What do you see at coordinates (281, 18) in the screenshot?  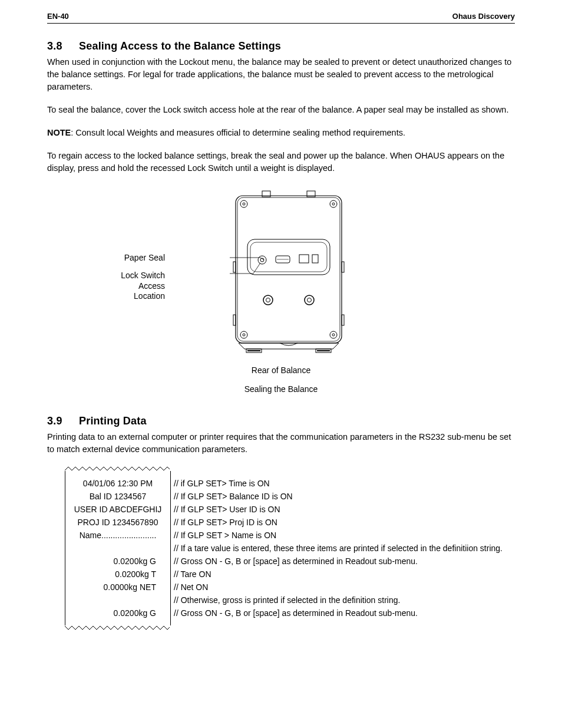 I see `page-header: EN-40 Ohaus Discovery` at bounding box center [281, 18].